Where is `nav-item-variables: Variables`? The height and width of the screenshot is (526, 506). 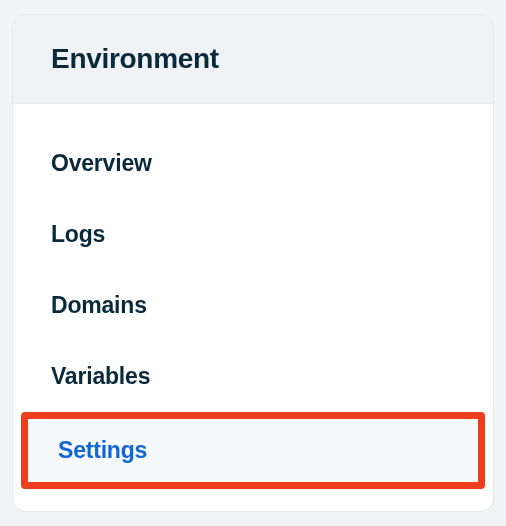
nav-item-variables: Variables is located at coordinates (253, 376).